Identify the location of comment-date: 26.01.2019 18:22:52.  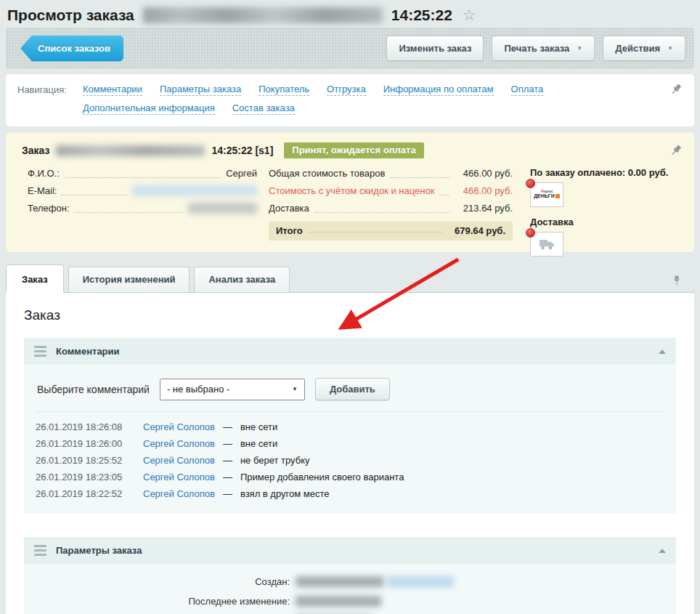
(89, 494).